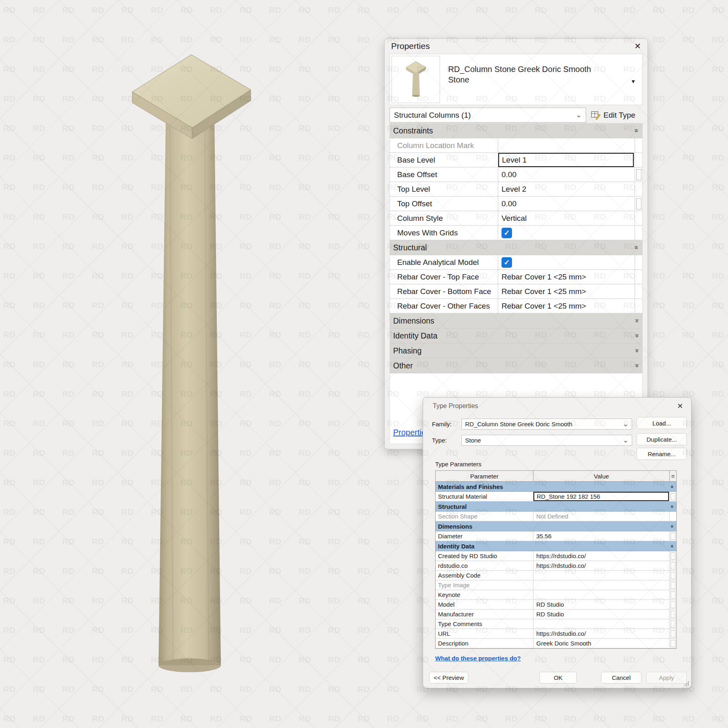  What do you see at coordinates (602, 536) in the screenshot?
I see `param-value-cell: 35.56` at bounding box center [602, 536].